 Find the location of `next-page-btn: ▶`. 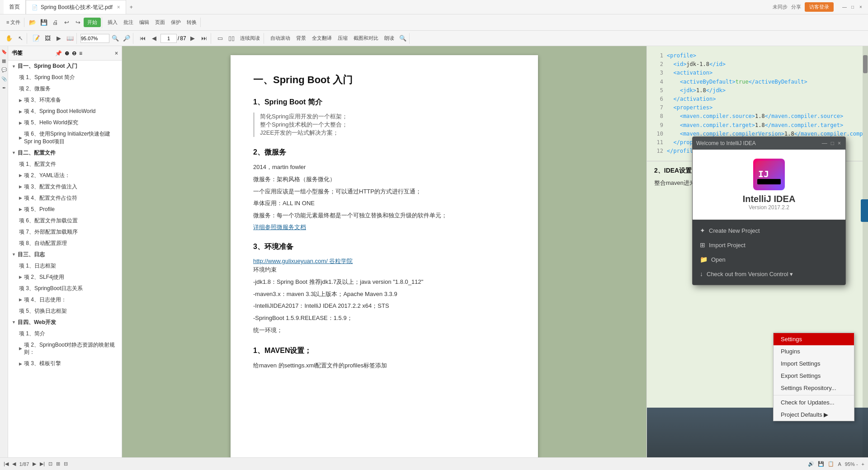

next-page-btn: ▶ is located at coordinates (193, 38).